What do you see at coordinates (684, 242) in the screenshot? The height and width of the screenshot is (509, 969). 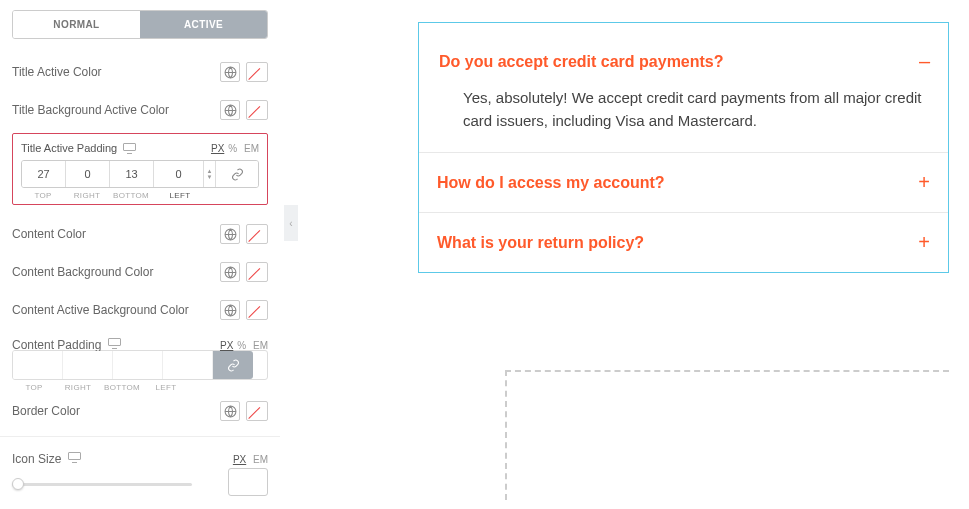 I see `faq-header: What is your return policy? +` at bounding box center [684, 242].